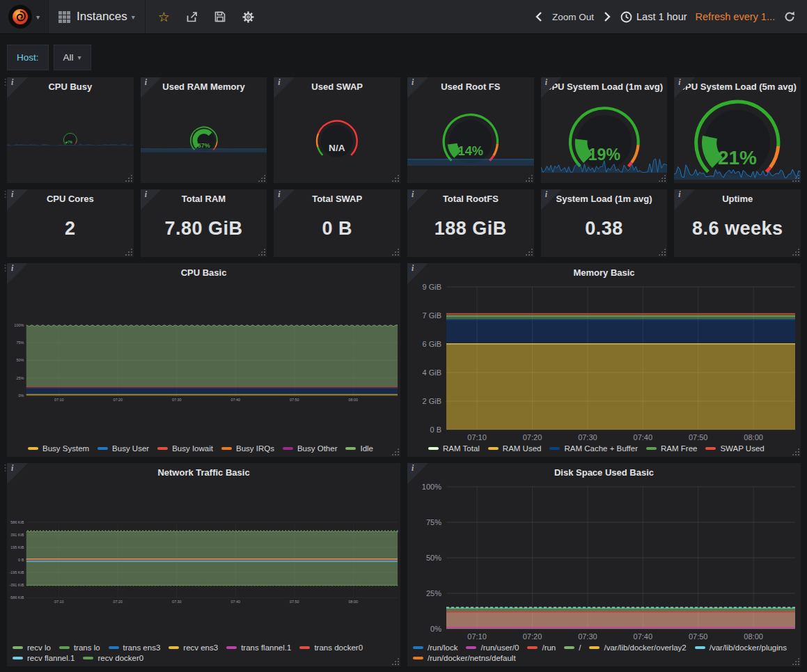 The width and height of the screenshot is (807, 672). Describe the element at coordinates (204, 198) in the screenshot. I see `panel-title: Total RAM` at that location.